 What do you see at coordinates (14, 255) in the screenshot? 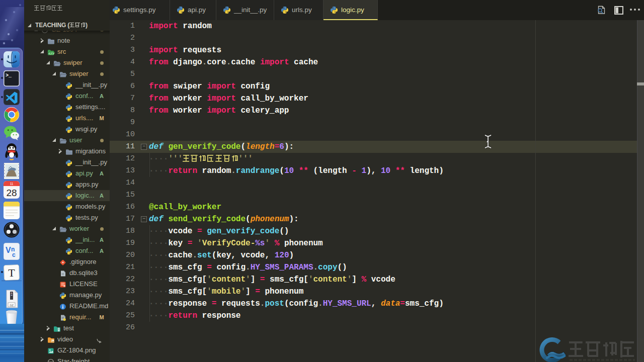
I see `svg-text: c` at bounding box center [14, 255].